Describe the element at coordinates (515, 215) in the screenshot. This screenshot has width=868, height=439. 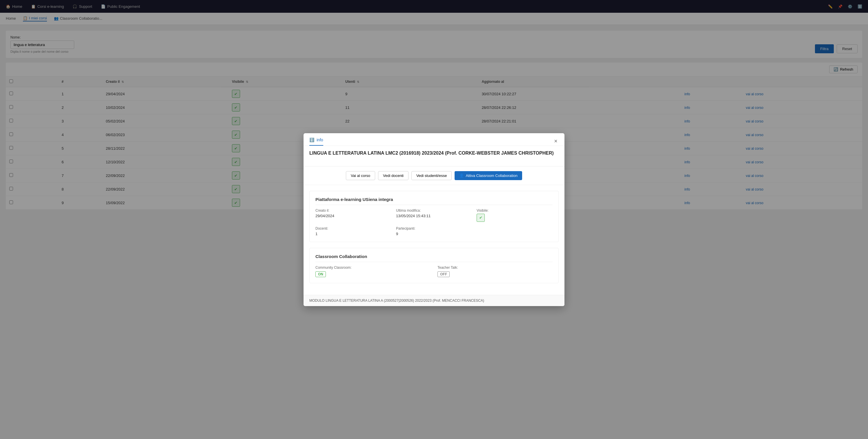
I see `visibile-value: ✔` at that location.